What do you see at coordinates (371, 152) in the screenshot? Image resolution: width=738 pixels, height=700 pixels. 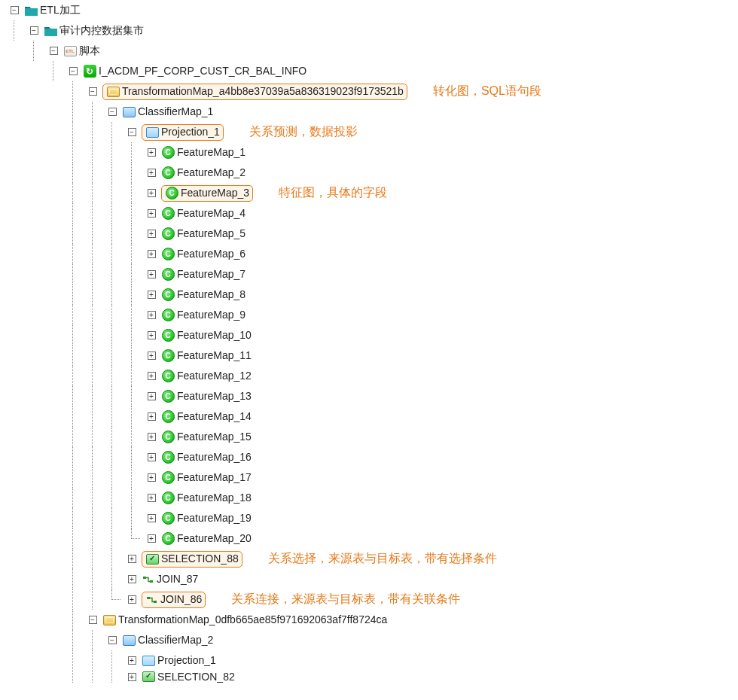 I see `tree-node-featuremap: +CFeatureMap_1` at bounding box center [371, 152].